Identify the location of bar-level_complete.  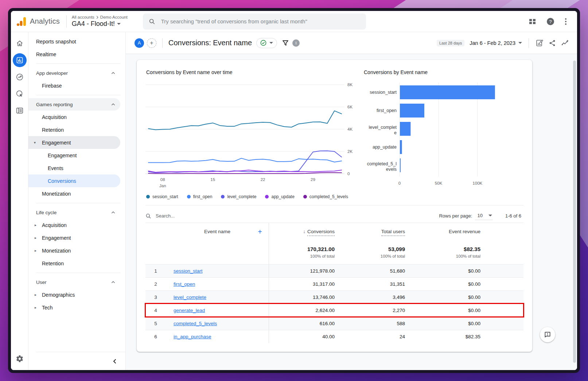
(405, 129).